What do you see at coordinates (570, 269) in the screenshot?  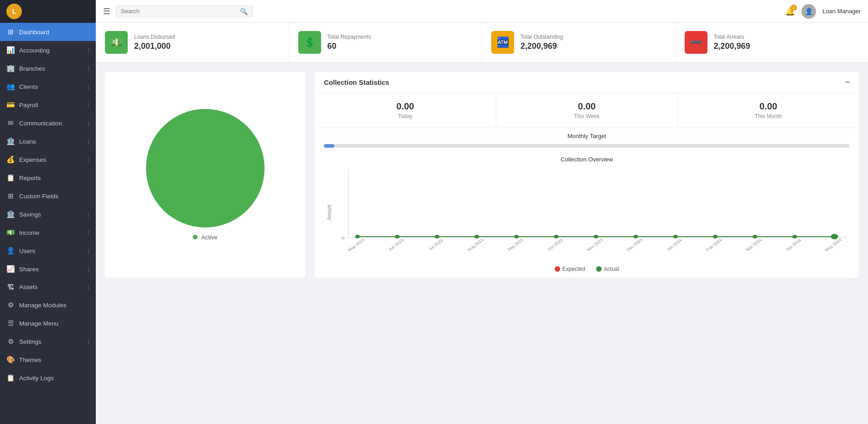 I see `legend-expected: Expected` at bounding box center [570, 269].